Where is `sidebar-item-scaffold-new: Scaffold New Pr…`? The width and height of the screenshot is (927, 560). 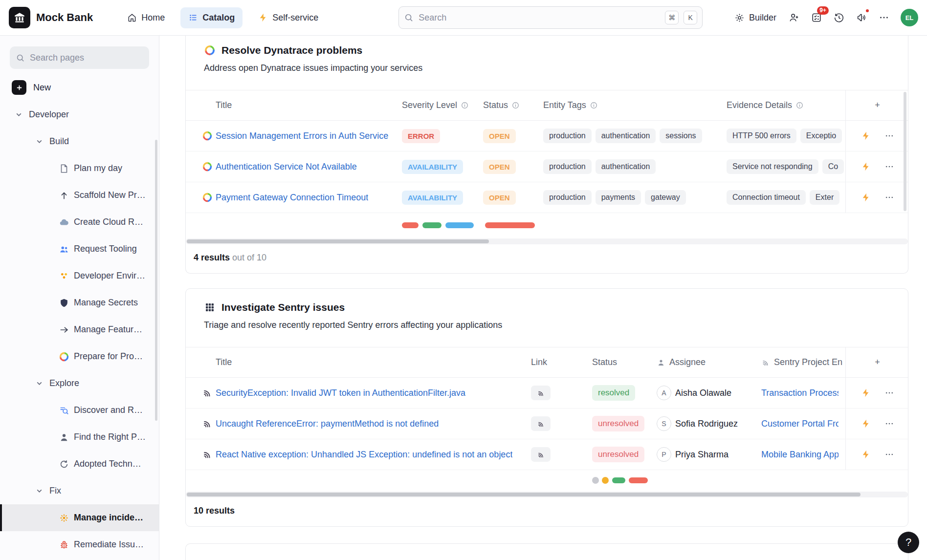
sidebar-item-scaffold-new: Scaffold New Pr… is located at coordinates (79, 195).